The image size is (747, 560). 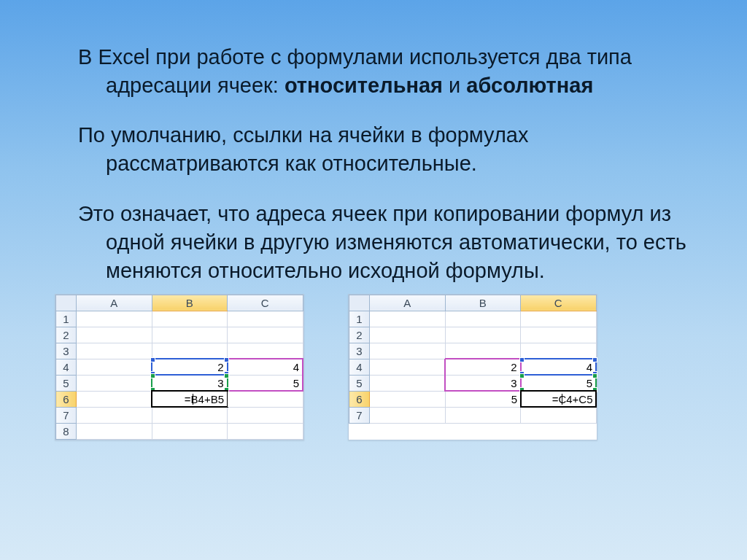 What do you see at coordinates (374, 242) in the screenshot?
I see `paragraph-3: Это означает, что адреса ячеек при копир…` at bounding box center [374, 242].